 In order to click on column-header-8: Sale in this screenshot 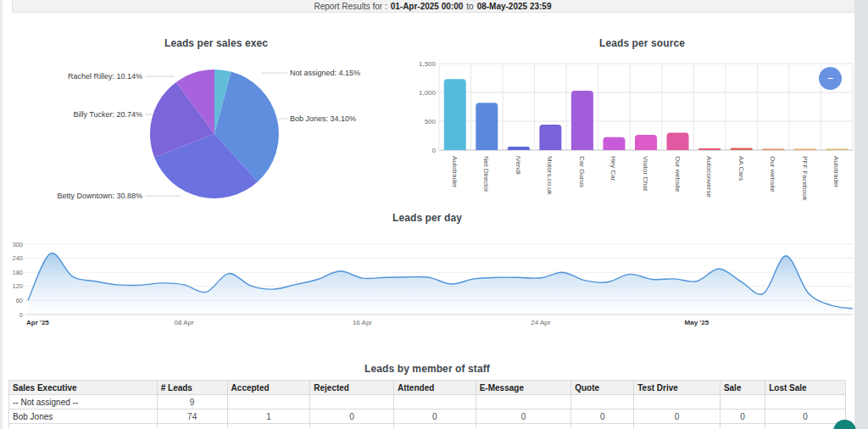, I will do `click(743, 388)`.